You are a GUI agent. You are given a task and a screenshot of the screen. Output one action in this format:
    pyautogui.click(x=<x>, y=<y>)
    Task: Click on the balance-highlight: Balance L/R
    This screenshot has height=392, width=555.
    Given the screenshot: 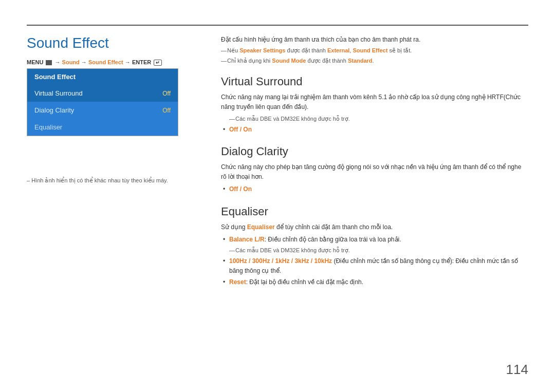 What is the action you would take?
    pyautogui.click(x=247, y=239)
    